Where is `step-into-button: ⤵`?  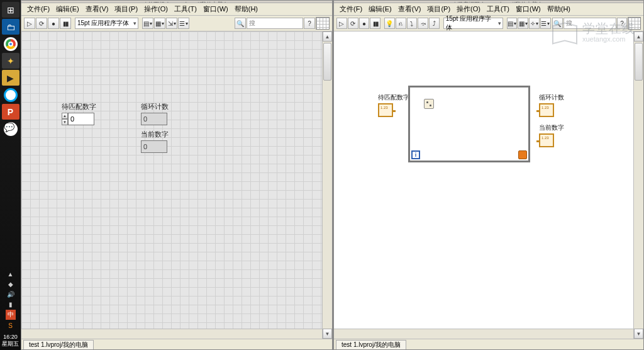 step-into-button: ⤵ is located at coordinates (413, 23).